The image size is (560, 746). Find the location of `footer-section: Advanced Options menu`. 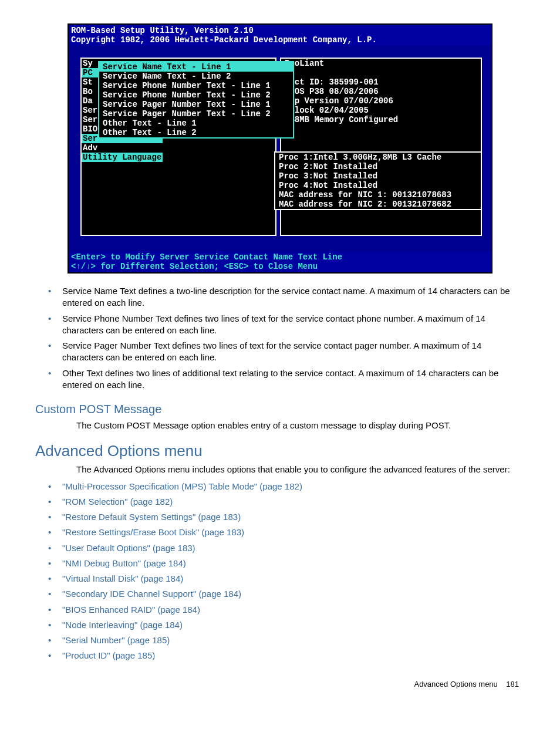

footer-section: Advanced Options menu is located at coordinates (456, 684).